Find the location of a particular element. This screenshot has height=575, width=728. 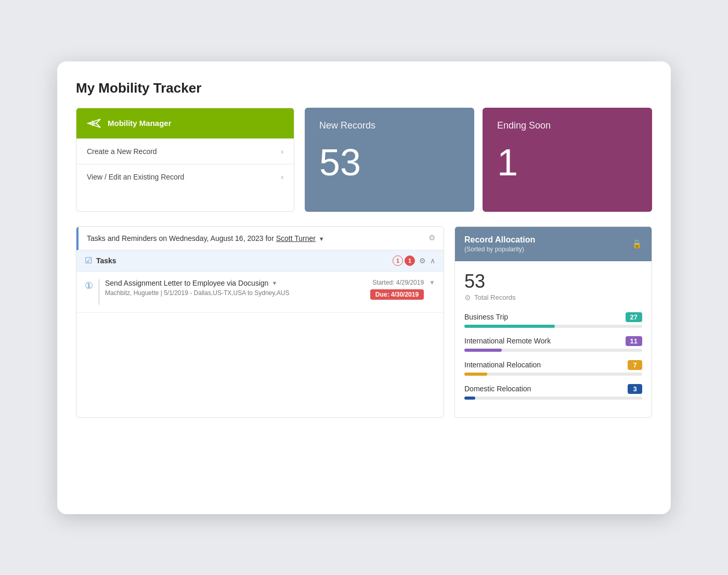

mobility-manager-label: Mobility Manager is located at coordinates (139, 123).